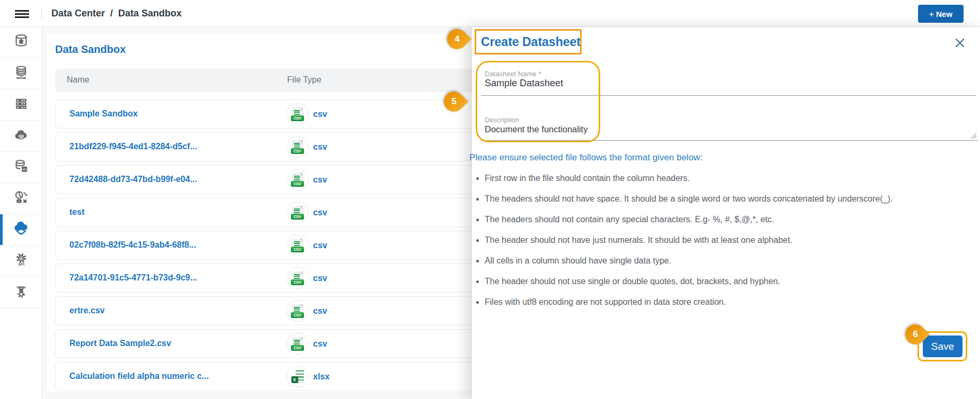 The height and width of the screenshot is (399, 980). I want to click on file-name-link: Calculation field alpha numeric c..., so click(139, 376).